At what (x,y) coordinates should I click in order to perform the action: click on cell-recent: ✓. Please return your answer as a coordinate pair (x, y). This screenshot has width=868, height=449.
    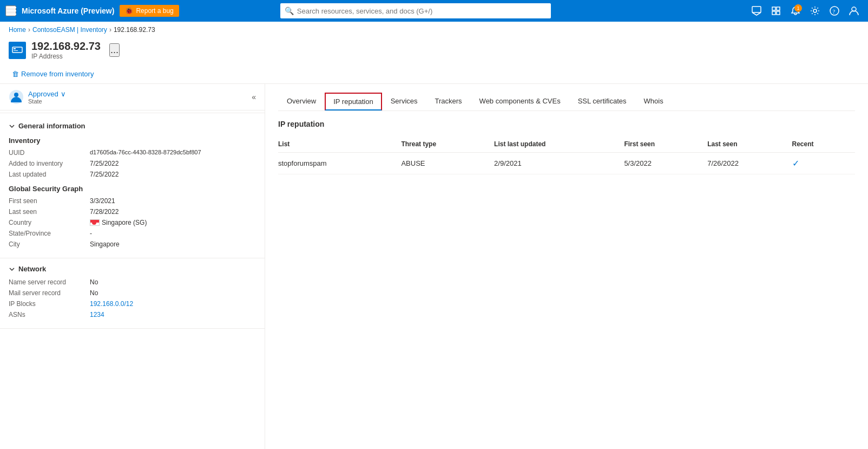
    Looking at the image, I should click on (824, 164).